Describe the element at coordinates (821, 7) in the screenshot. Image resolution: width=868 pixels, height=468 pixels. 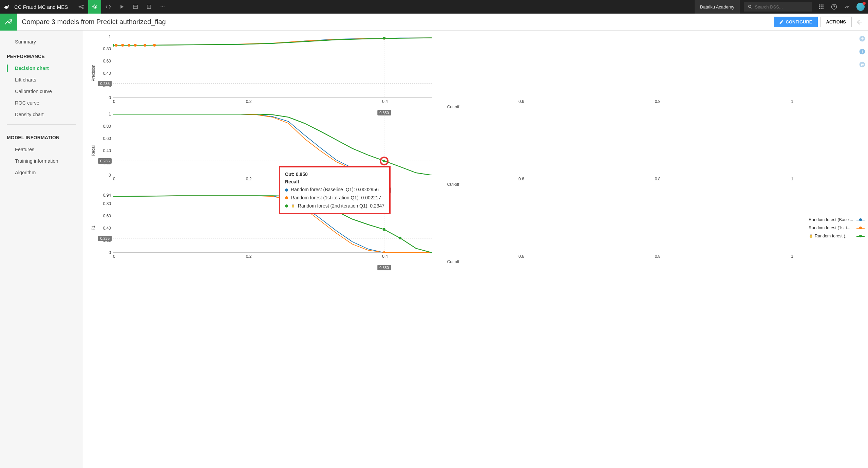
I see `apps-icon` at that location.